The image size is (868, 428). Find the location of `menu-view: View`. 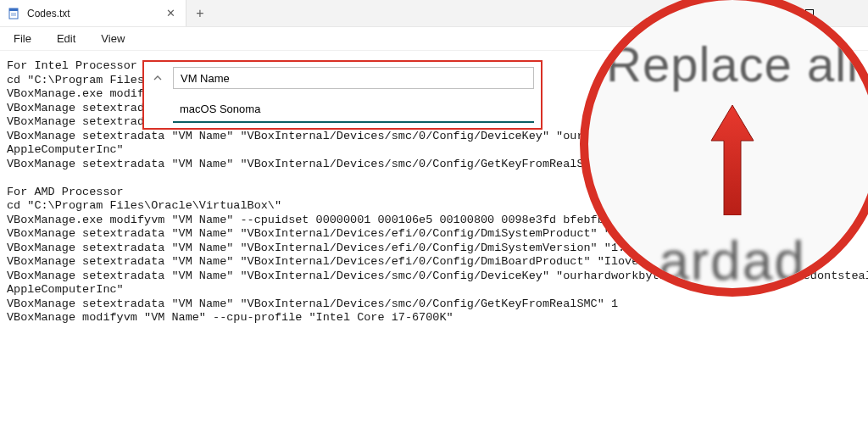

menu-view: View is located at coordinates (113, 39).